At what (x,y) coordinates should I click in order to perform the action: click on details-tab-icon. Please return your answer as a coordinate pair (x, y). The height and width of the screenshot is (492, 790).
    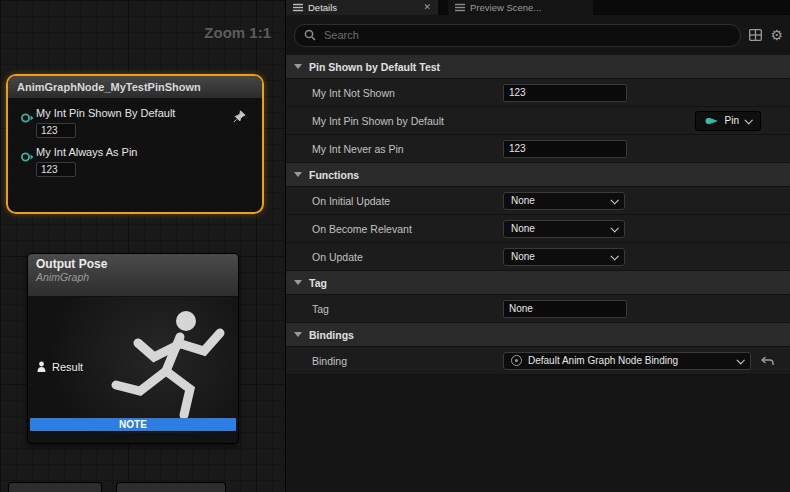
    Looking at the image, I should click on (298, 8).